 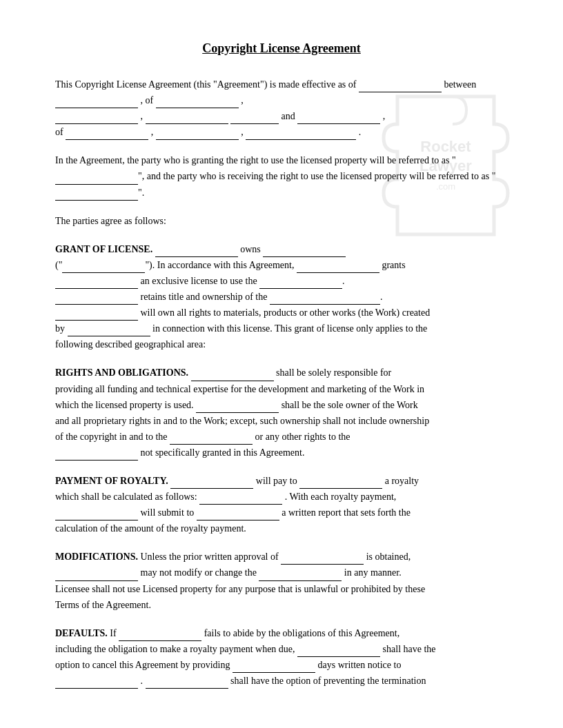 I want to click on blank-r4, so click(x=97, y=456).